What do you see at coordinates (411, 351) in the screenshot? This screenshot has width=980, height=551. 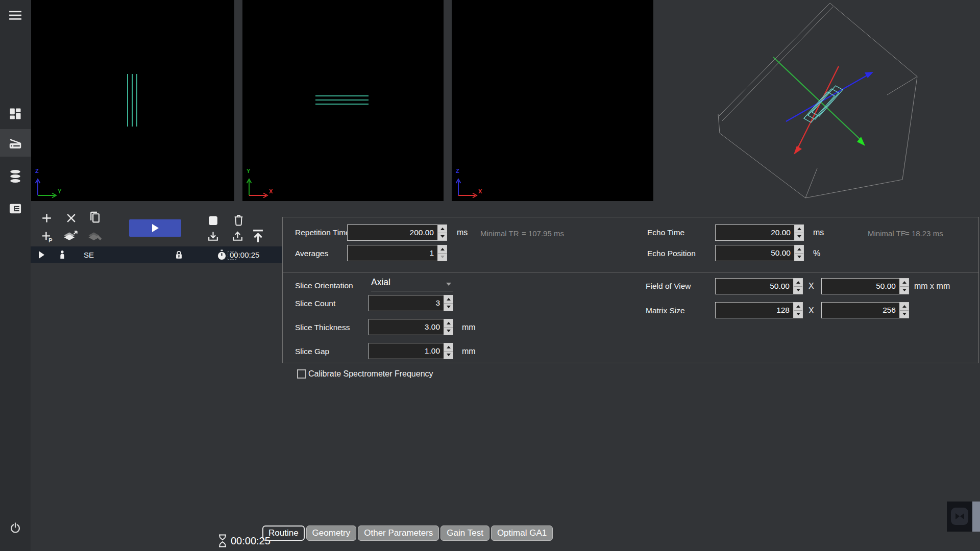 I see `slice-gap-field` at bounding box center [411, 351].